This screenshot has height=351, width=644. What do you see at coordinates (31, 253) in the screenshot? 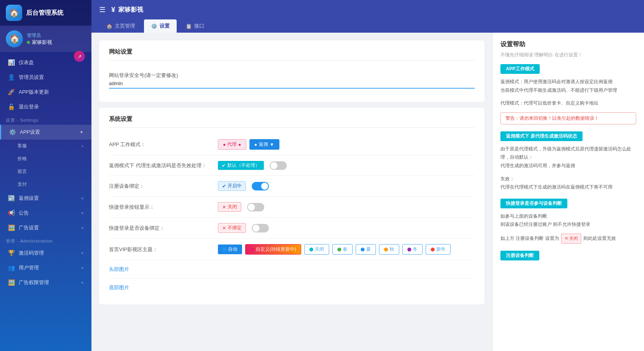
I see `sidebar-item-label: 激活码管理` at bounding box center [31, 253].